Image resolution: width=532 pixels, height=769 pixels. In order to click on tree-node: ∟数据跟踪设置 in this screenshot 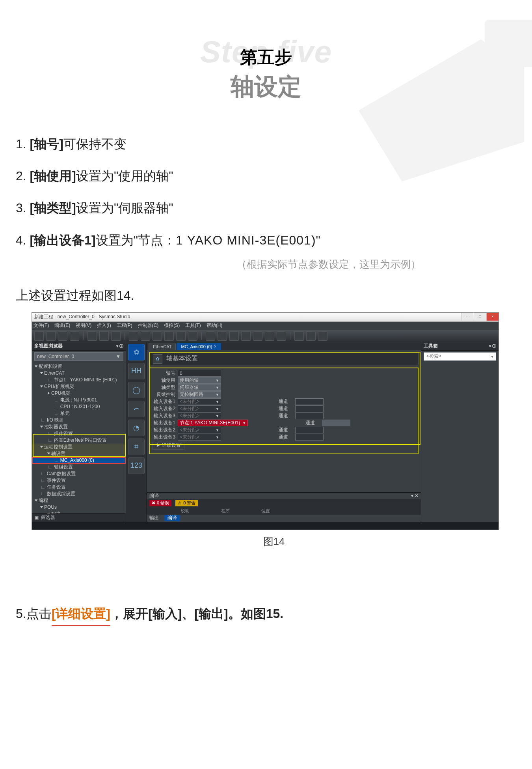, I will do `click(79, 494)`.